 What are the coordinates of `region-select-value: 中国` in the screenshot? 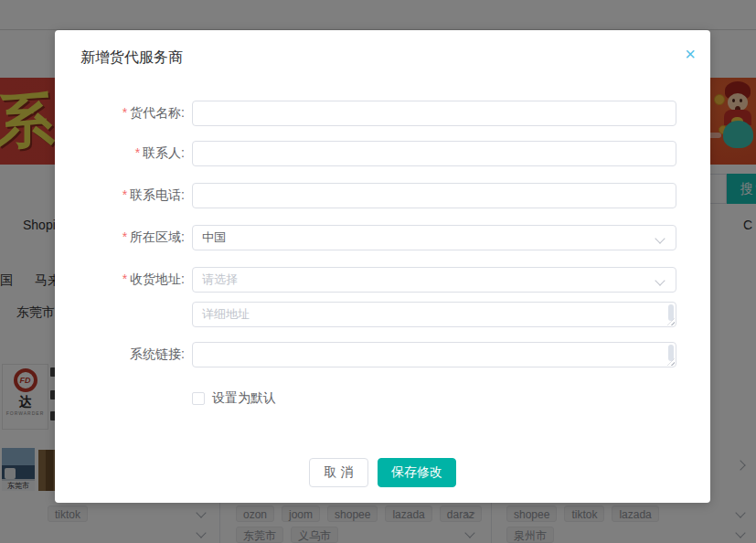 It's located at (214, 238).